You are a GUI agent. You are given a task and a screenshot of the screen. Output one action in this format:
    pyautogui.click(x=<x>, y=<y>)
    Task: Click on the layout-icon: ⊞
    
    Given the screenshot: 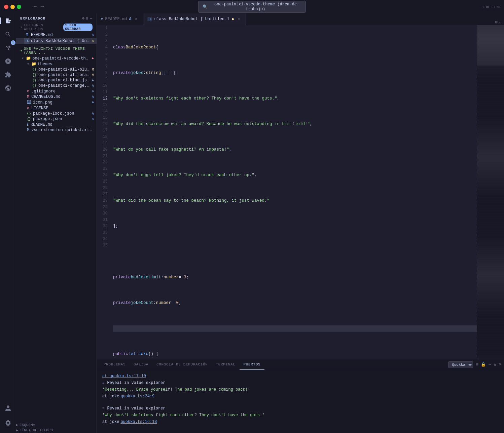 What is the action you would take?
    pyautogui.click(x=488, y=7)
    